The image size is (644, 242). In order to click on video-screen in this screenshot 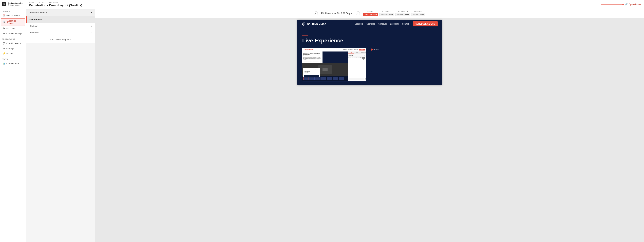, I will do `click(325, 70)`.